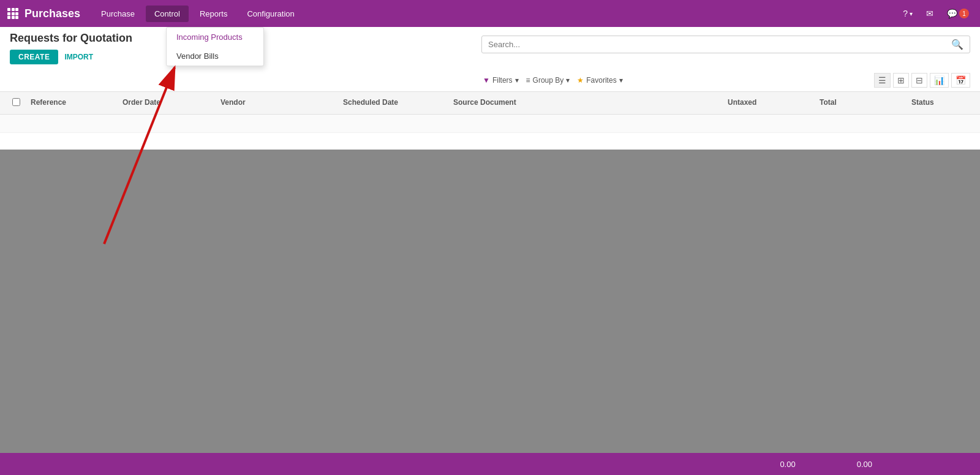  What do you see at coordinates (964, 13) in the screenshot?
I see `chat-badge: 1` at bounding box center [964, 13].